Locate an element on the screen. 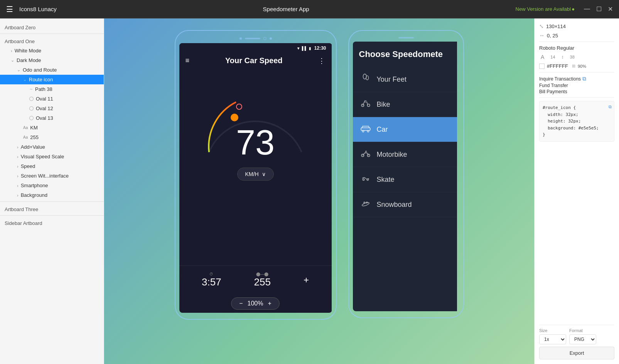  link-item-fund: Fund Transfer is located at coordinates (577, 86).